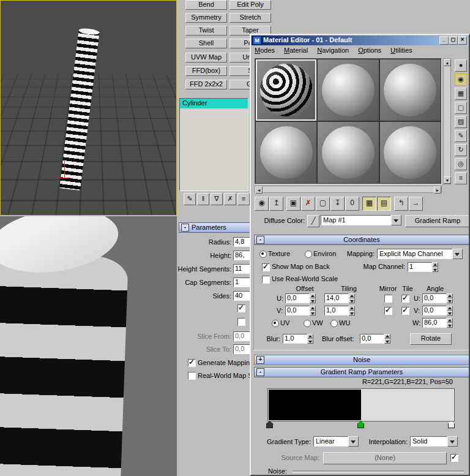 This screenshot has width=470, height=476. I want to click on scroll-down-icon: ▼, so click(447, 180).